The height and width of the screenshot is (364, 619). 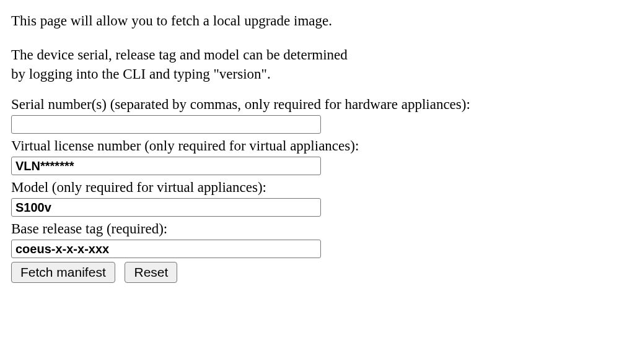 I want to click on fetch-manifest-button: Fetch manifest, so click(x=63, y=272).